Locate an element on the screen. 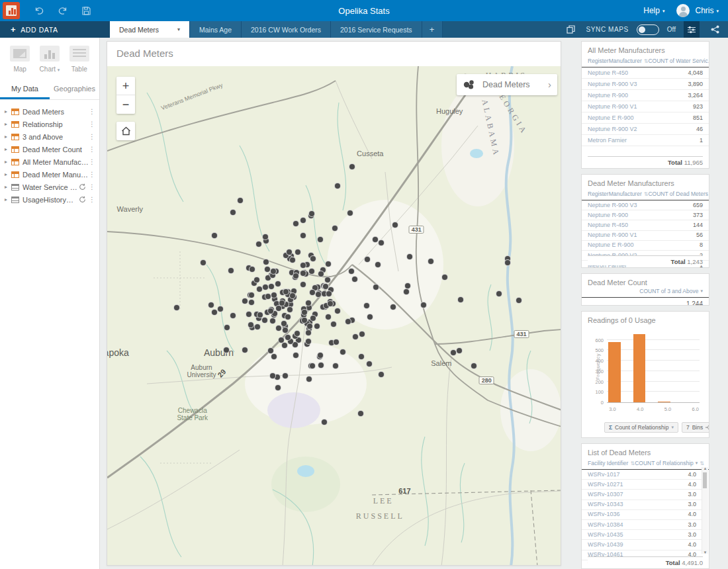 This screenshot has height=569, width=728. table-row: Neptune R-900 V33,890 is located at coordinates (645, 85).